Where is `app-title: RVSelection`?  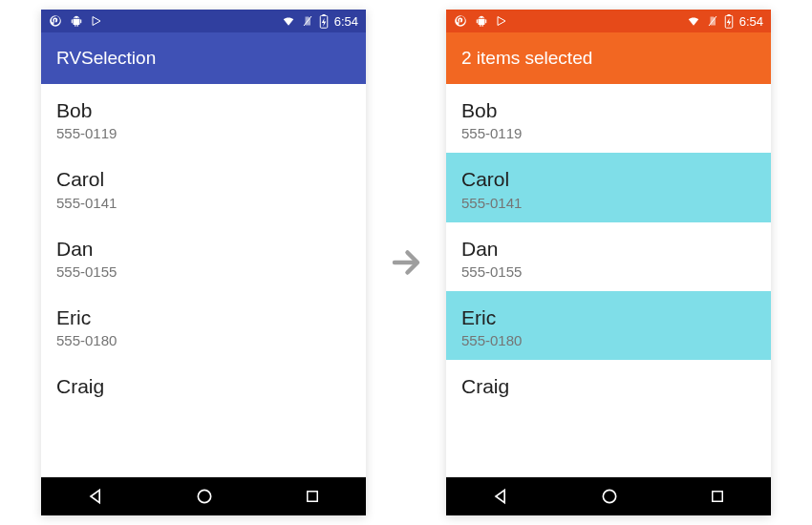
app-title: RVSelection is located at coordinates (106, 58).